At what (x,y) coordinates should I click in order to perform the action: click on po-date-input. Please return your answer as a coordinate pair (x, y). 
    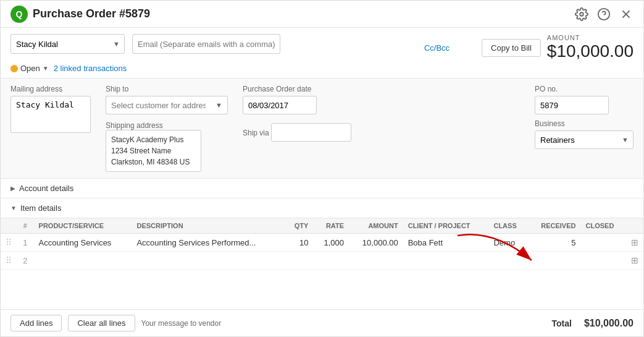
    Looking at the image, I should click on (280, 105).